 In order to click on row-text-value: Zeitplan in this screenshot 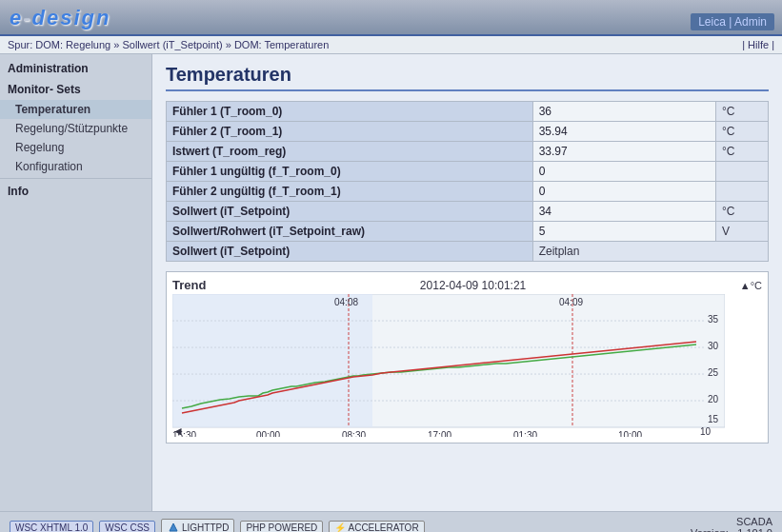, I will do `click(650, 251)`.